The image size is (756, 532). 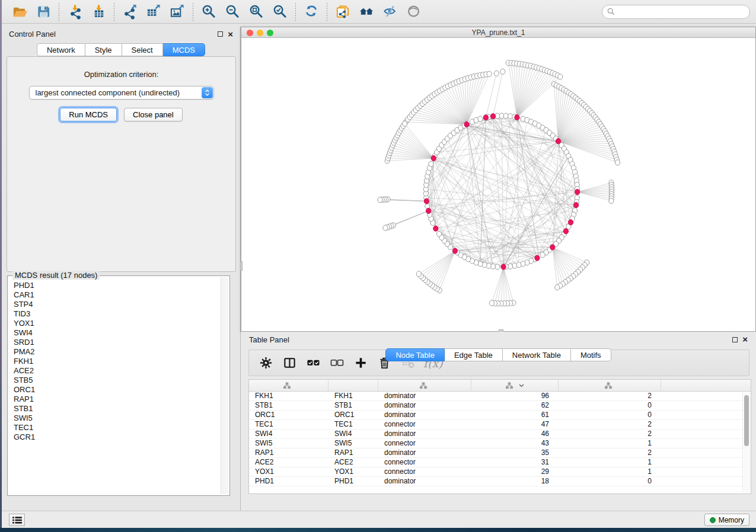 What do you see at coordinates (250, 33) in the screenshot?
I see `close-window-icon` at bounding box center [250, 33].